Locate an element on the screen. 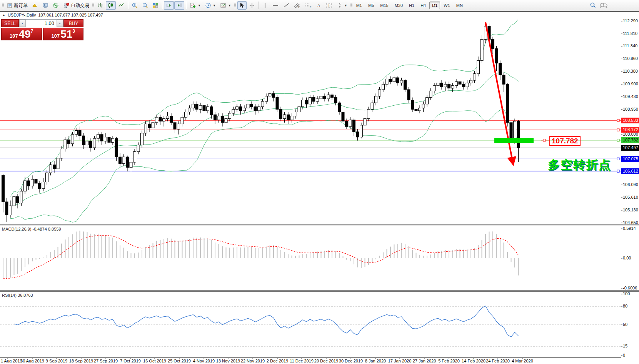  date-tick-label: 4 Nov 2019 is located at coordinates (204, 361).